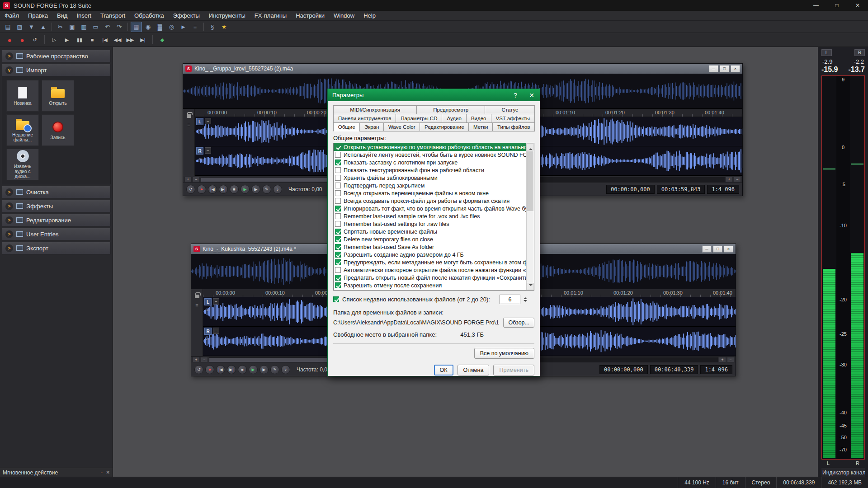 This screenshot has width=868, height=488. I want to click on tab-0-0: MIDI/Синхронизация, so click(375, 110).